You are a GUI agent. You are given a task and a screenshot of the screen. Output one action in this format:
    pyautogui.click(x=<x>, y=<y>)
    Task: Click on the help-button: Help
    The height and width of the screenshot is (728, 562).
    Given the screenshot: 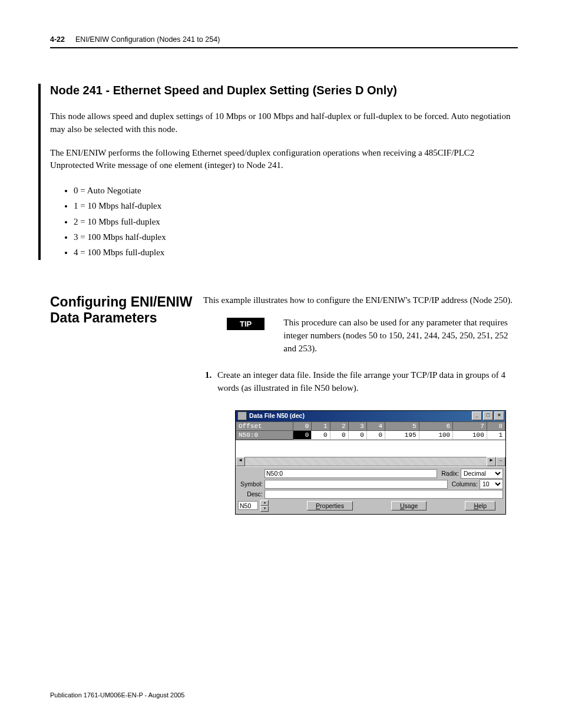 What is the action you would take?
    pyautogui.click(x=480, y=506)
    